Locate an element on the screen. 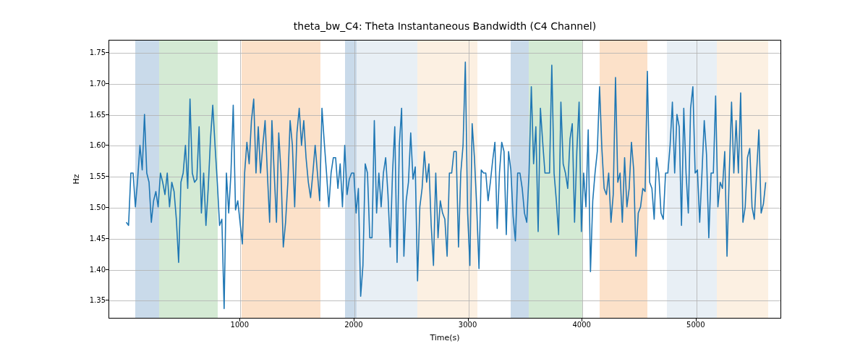 This screenshot has width=868, height=362. x-tick-label: 1000 is located at coordinates (240, 324).